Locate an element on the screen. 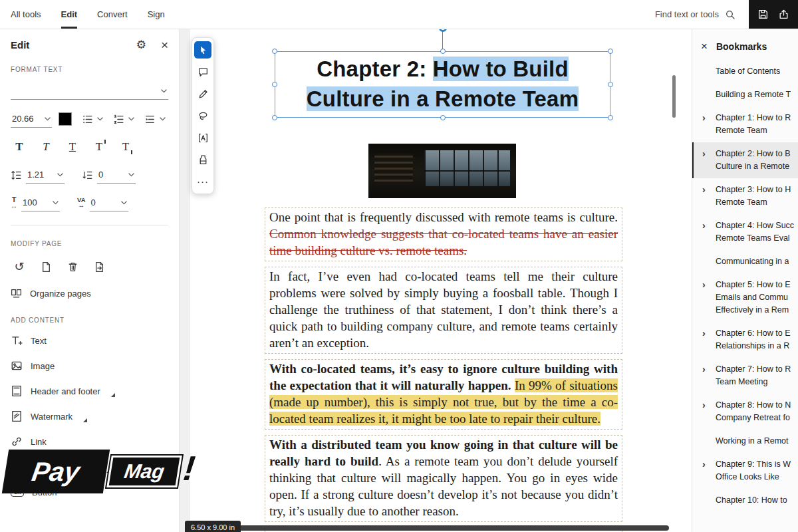 This screenshot has width=798, height=532. add-text-button: Text is located at coordinates (89, 340).